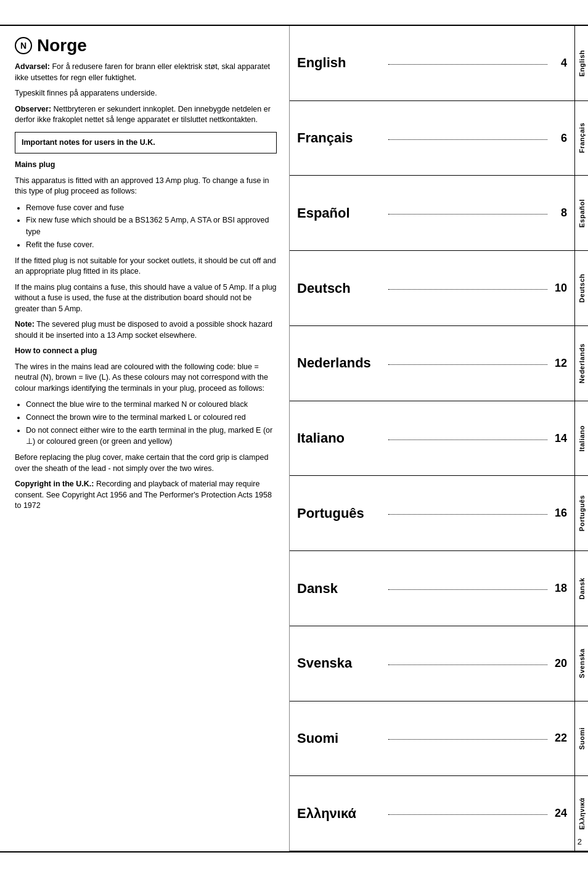 This screenshot has height=871, width=588. I want to click on side-tab-text-8: Svenska, so click(582, 663).